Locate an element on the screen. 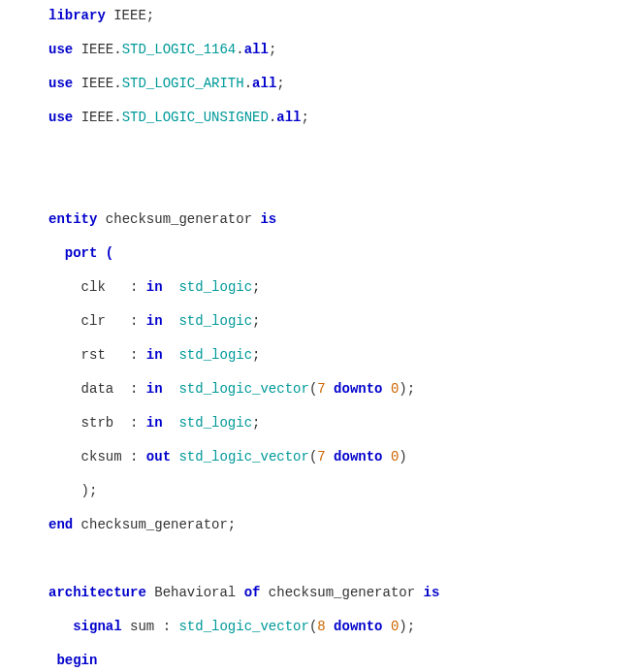 The width and height of the screenshot is (640, 672). txt is located at coordinates (110, 16).